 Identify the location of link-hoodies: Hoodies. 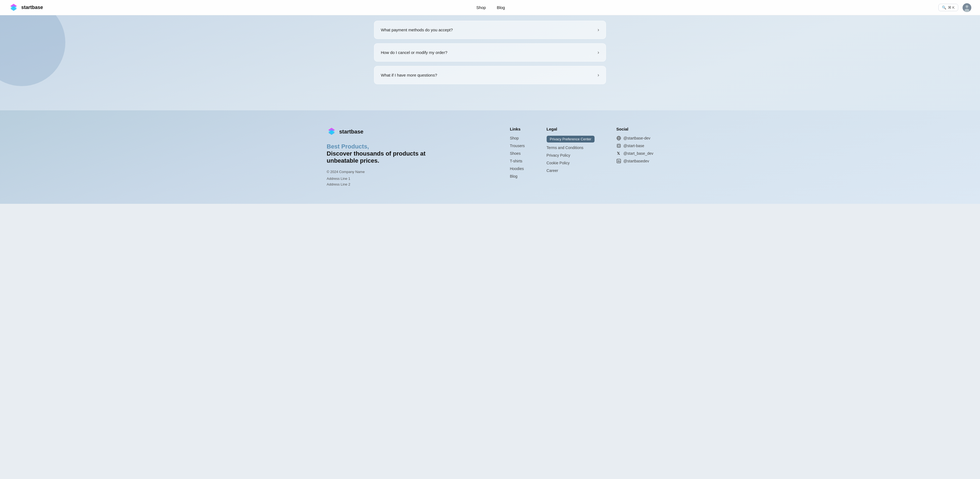
(517, 169).